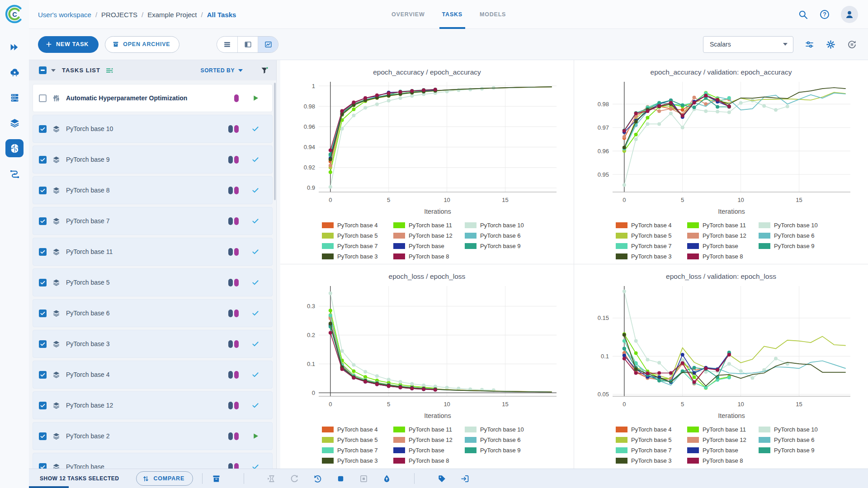 The image size is (868, 488). Describe the element at coordinates (748, 44) in the screenshot. I see `metric-type-select: Scalars` at that location.